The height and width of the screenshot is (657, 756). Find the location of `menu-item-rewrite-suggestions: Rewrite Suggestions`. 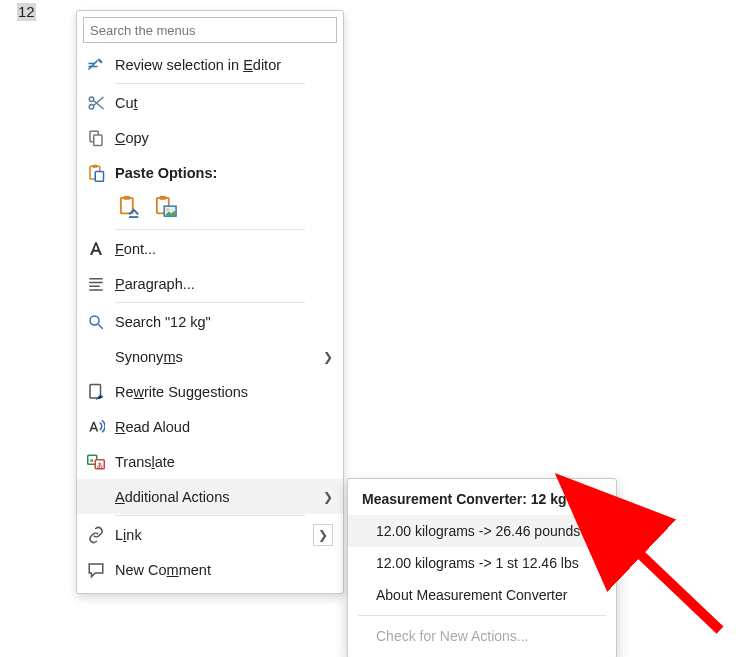

menu-item-rewrite-suggestions: Rewrite Suggestions is located at coordinates (210, 392).